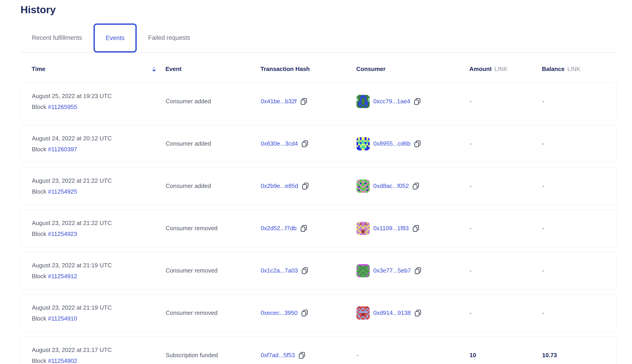 Image resolution: width=632 pixels, height=364 pixels. What do you see at coordinates (115, 38) in the screenshot?
I see `tab-events: Events` at bounding box center [115, 38].